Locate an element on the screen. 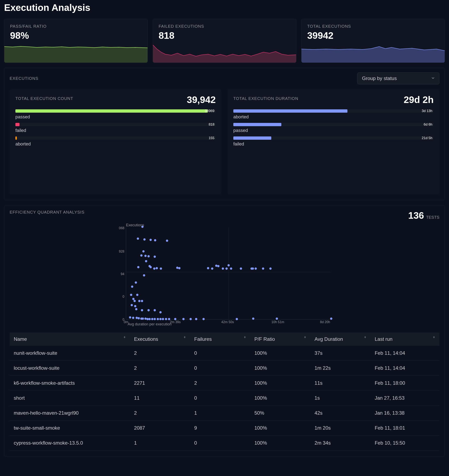 Image resolution: width=449 pixels, height=476 pixels. bar-row: 38969 passed is located at coordinates (115, 114).